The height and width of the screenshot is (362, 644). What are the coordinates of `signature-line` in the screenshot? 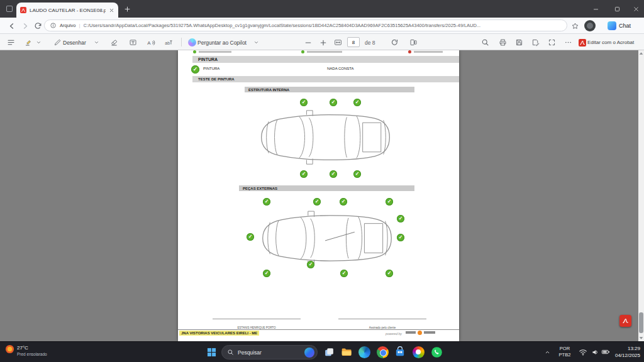 It's located at (257, 319).